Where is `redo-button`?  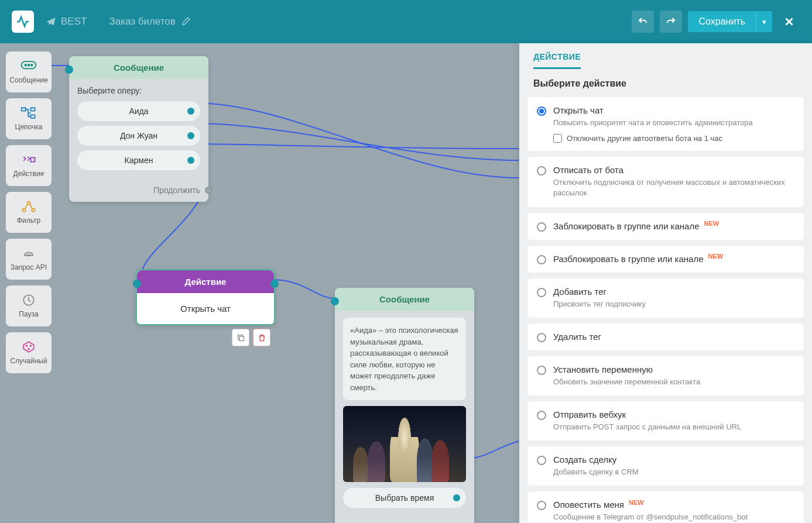 redo-button is located at coordinates (671, 22).